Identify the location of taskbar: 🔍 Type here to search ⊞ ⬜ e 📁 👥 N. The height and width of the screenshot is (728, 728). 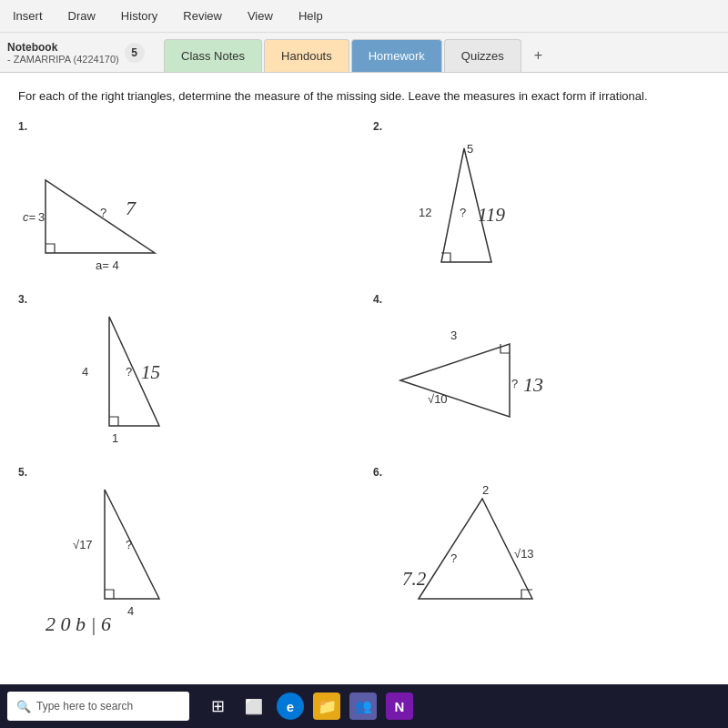
(364, 706).